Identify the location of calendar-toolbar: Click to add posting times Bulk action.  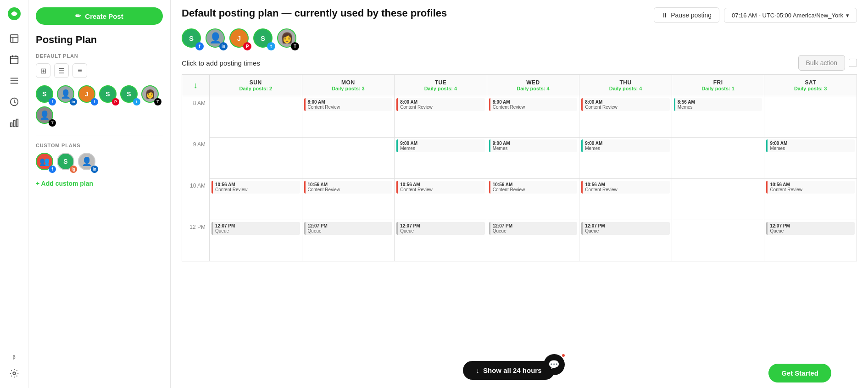
(519, 65).